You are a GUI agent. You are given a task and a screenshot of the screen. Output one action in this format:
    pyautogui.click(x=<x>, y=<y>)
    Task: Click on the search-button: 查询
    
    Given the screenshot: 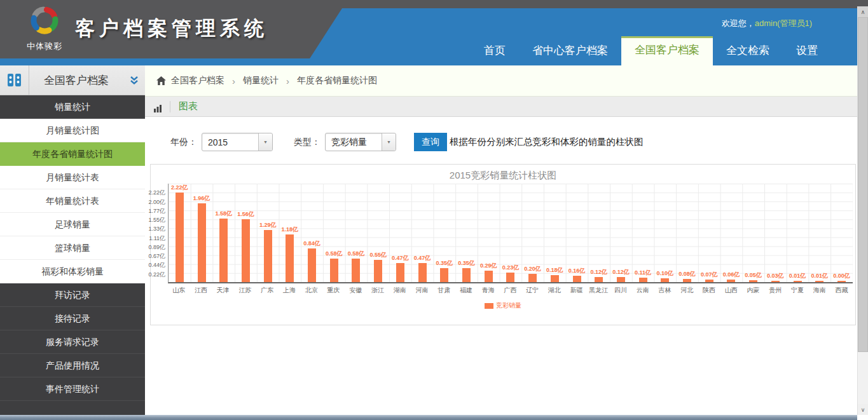 What is the action you would take?
    pyautogui.click(x=431, y=142)
    